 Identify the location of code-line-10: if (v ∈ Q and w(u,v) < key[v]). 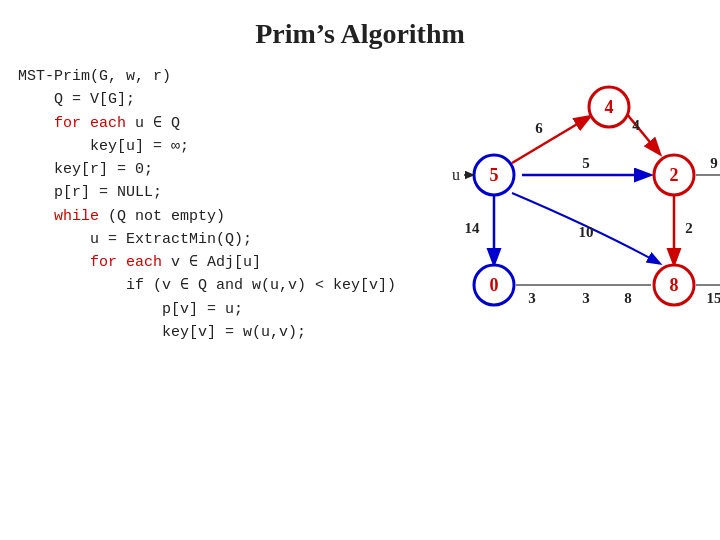
(186, 286).